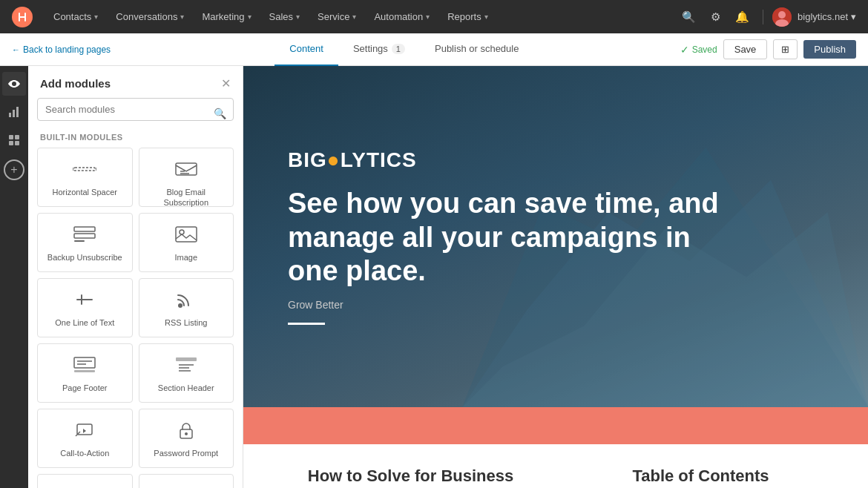  What do you see at coordinates (85, 388) in the screenshot?
I see `module-label: Page Footer` at bounding box center [85, 388].